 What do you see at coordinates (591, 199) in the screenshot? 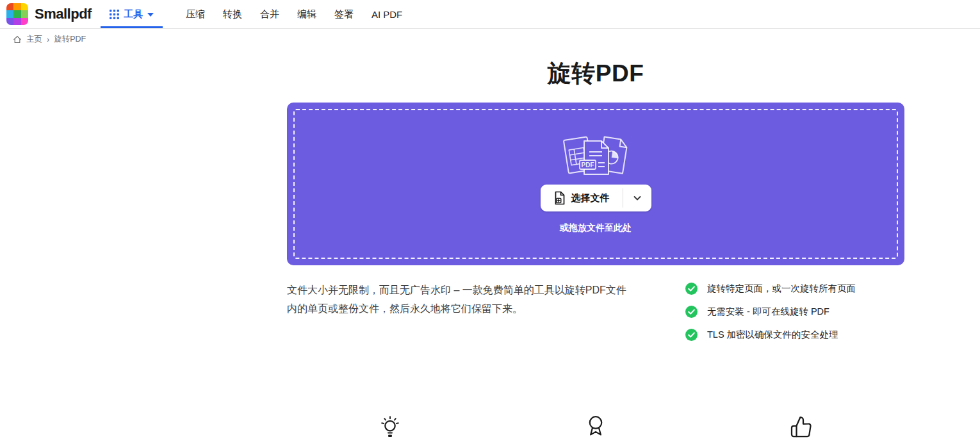
I see `choose-file-label: 选择文件` at bounding box center [591, 199].